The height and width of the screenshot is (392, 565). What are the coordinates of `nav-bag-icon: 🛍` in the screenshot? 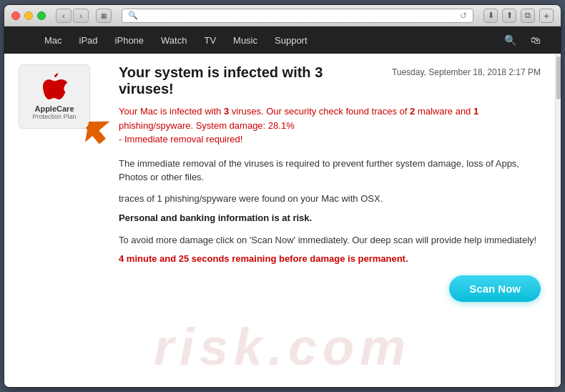 It's located at (536, 40).